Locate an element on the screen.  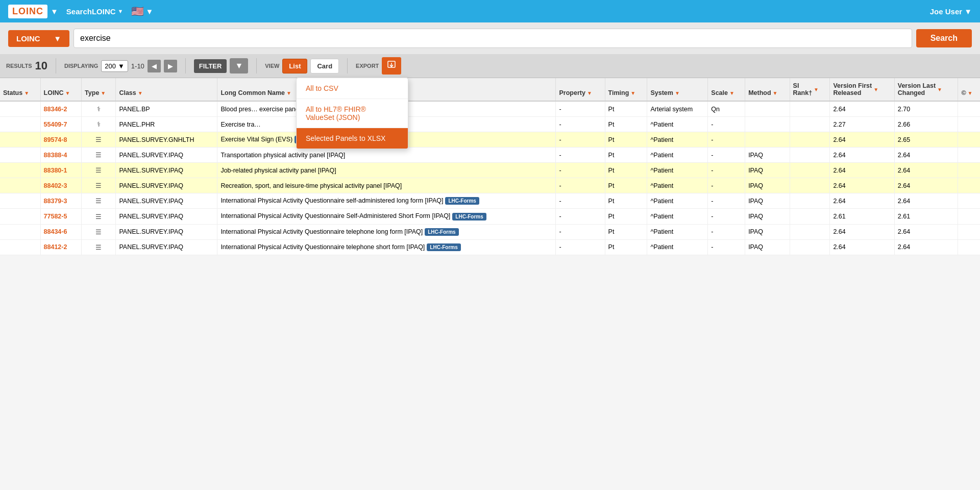
th-method: Method▼ is located at coordinates (768, 90).